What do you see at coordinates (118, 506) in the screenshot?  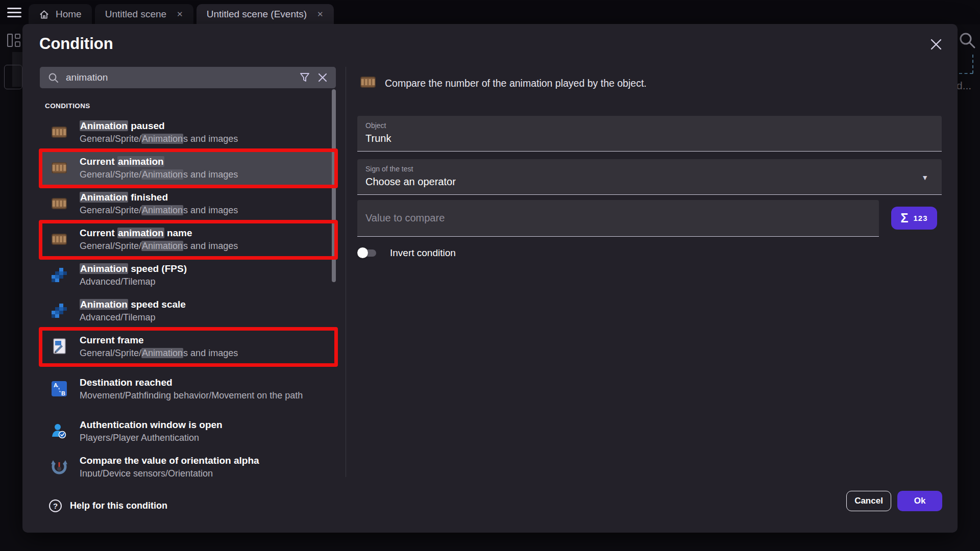 I see `help-label: Help for this condition` at bounding box center [118, 506].